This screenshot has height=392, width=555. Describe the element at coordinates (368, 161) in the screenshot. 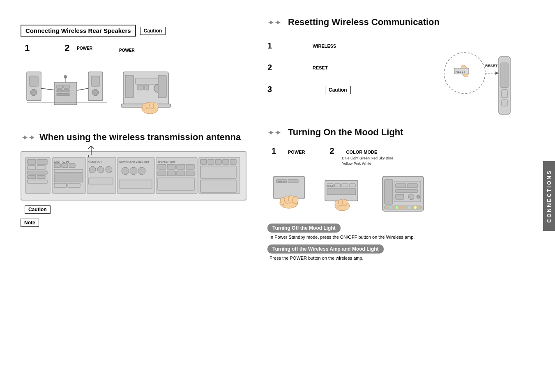

I see `color-options: Blue Light Green Red Sky Blue Yellow Pin…` at that location.